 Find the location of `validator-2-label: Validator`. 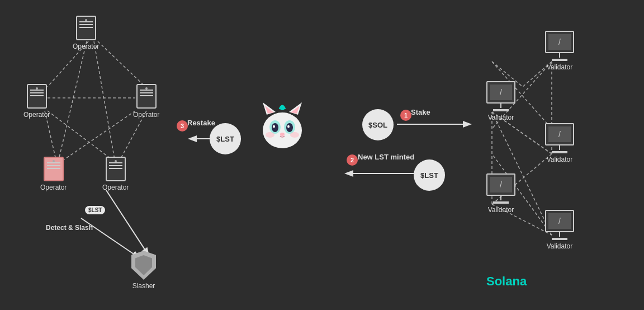

validator-2-label: Validator is located at coordinates (501, 118).